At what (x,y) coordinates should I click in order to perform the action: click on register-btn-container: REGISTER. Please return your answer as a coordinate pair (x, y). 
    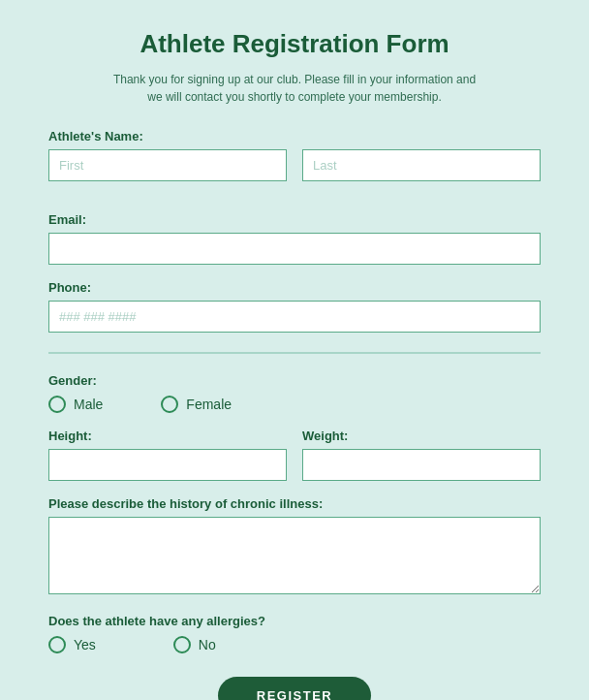
    Looking at the image, I should click on (294, 688).